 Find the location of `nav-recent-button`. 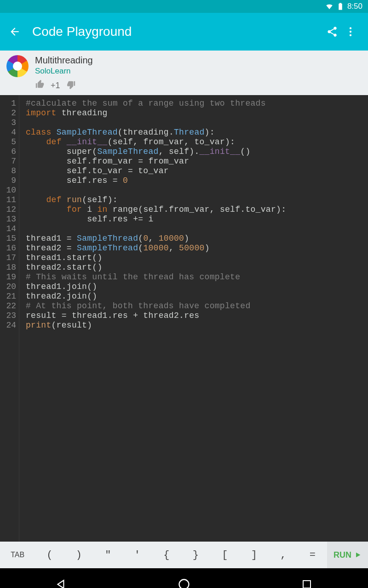

nav-recent-button is located at coordinates (307, 582).